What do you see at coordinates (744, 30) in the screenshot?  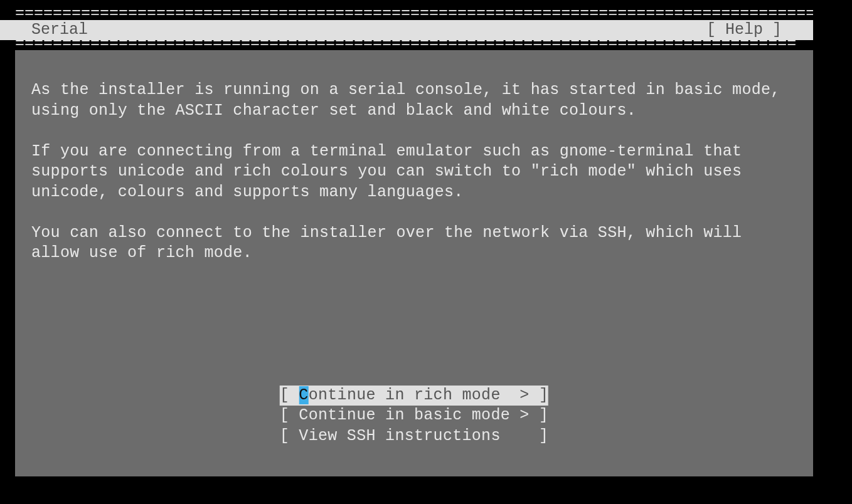 I see `help-button: [ Help ]` at bounding box center [744, 30].